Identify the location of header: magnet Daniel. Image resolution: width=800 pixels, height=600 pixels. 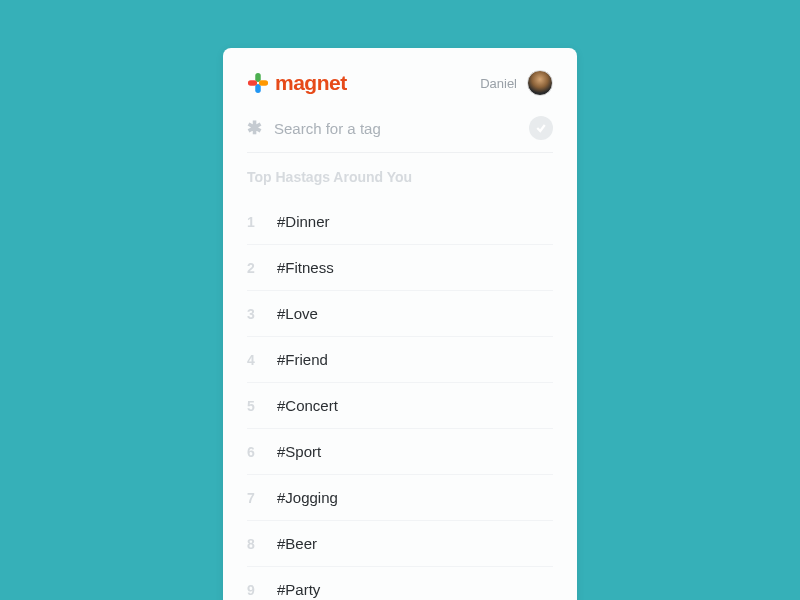
(400, 83).